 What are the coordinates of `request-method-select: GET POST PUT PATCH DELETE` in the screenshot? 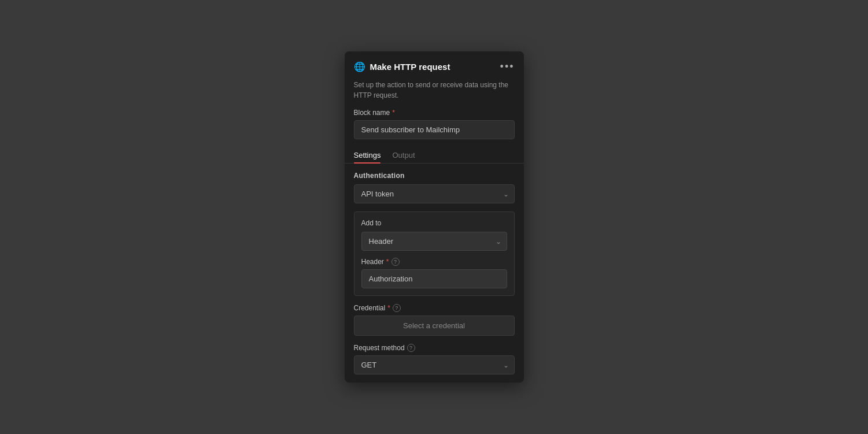 It's located at (434, 365).